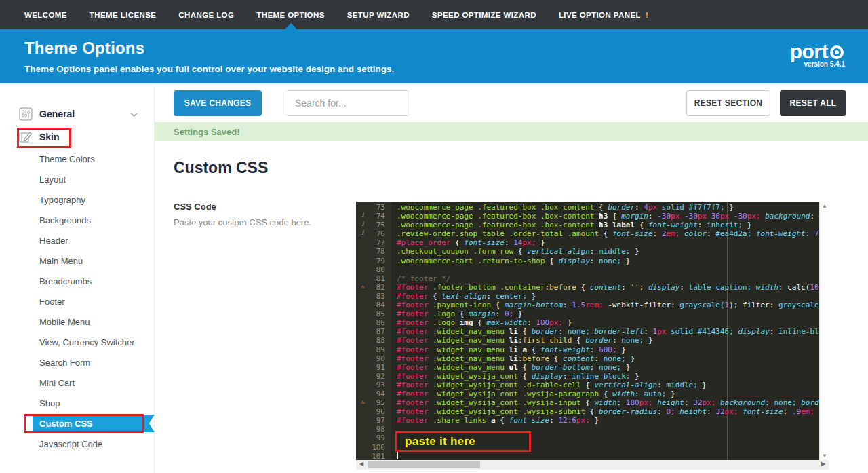 Image resolution: width=868 pixels, height=473 pixels. Describe the element at coordinates (381, 385) in the screenshot. I see `line-number: 93` at that location.